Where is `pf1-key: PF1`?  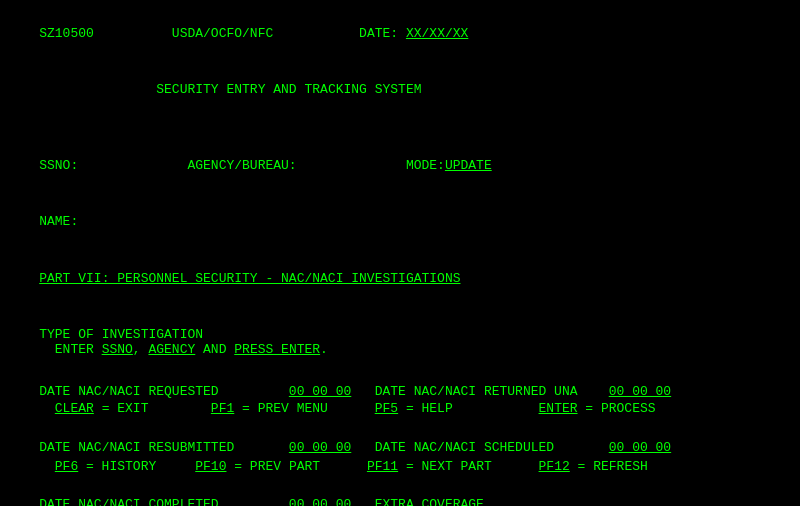
pf1-key: PF1 is located at coordinates (222, 408).